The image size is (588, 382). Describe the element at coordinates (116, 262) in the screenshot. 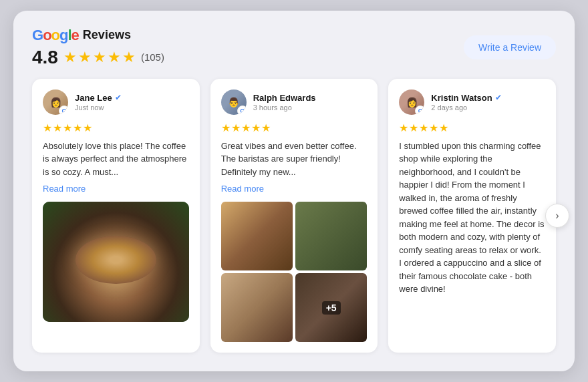

I see `review-image` at that location.